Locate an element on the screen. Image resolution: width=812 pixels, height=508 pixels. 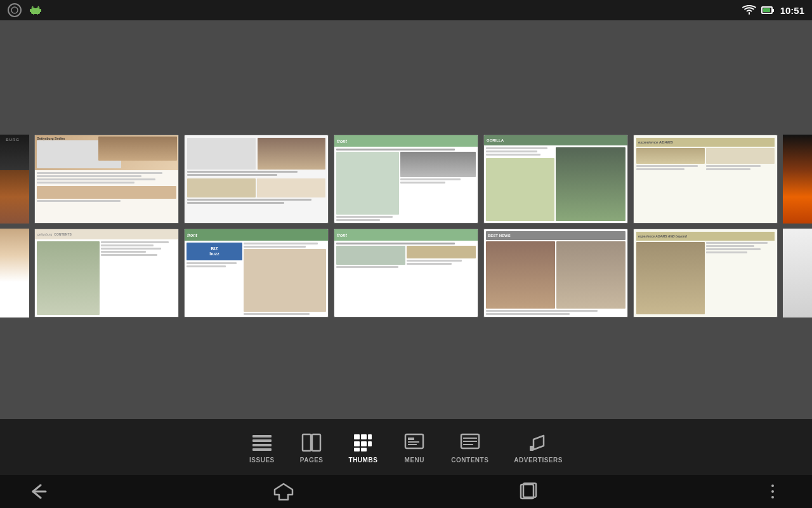
nav-item-thumbs: THUMBS is located at coordinates (363, 447).